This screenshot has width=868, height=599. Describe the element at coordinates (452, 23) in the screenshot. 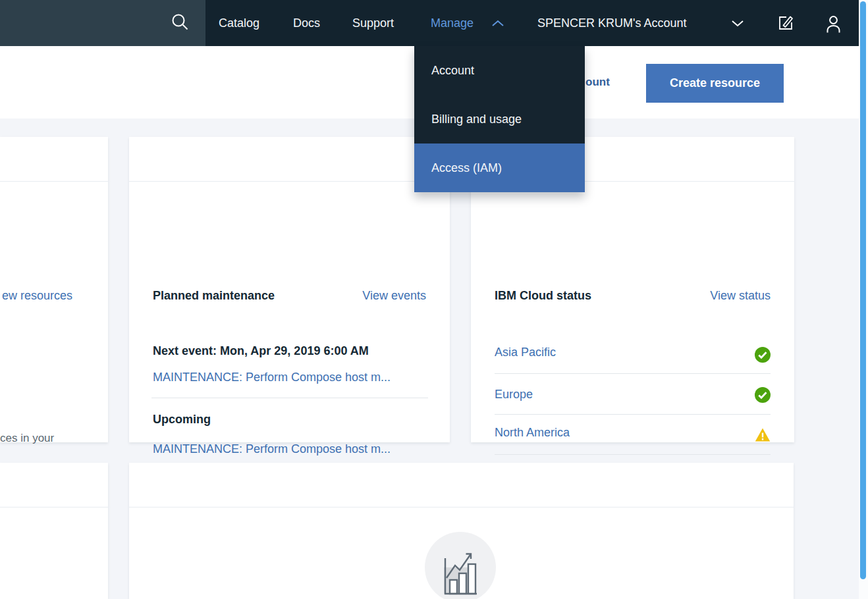

I see `nav-manage: Manage` at that location.